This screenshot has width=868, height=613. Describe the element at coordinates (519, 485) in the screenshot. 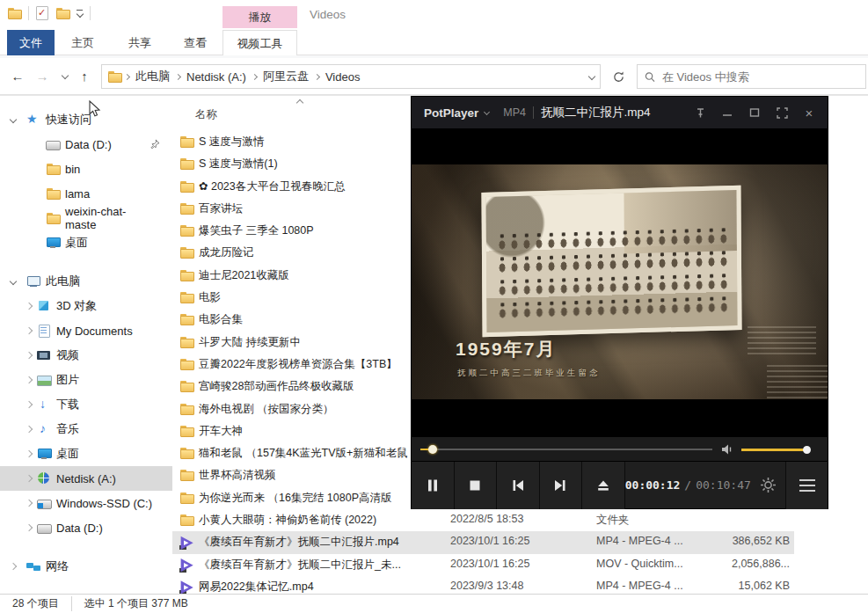

I see `previous-button` at that location.